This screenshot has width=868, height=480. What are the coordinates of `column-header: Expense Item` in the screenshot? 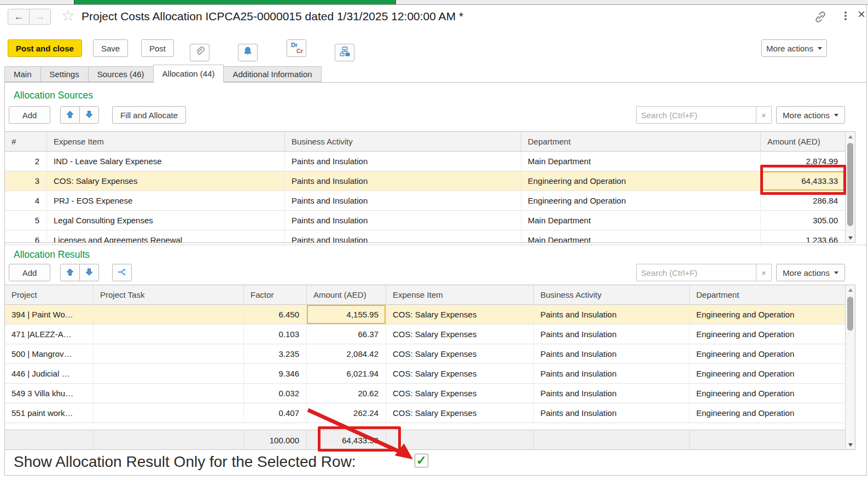 It's located at (460, 295).